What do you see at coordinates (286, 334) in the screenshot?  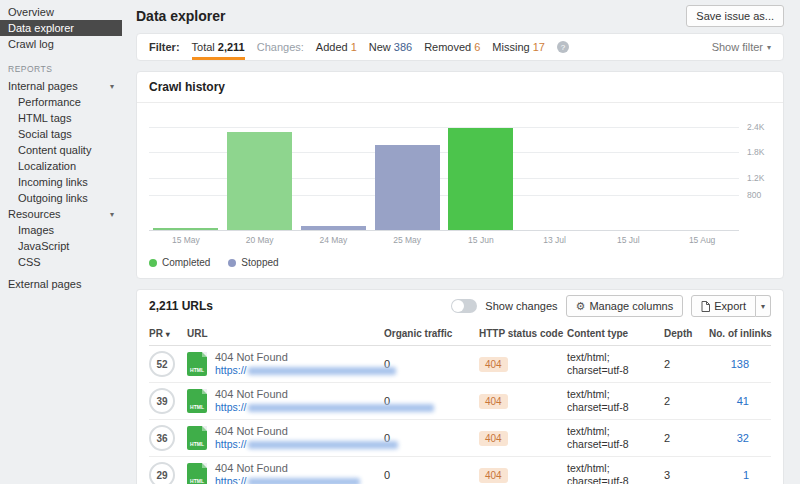 I see `column-header-url: URL` at bounding box center [286, 334].